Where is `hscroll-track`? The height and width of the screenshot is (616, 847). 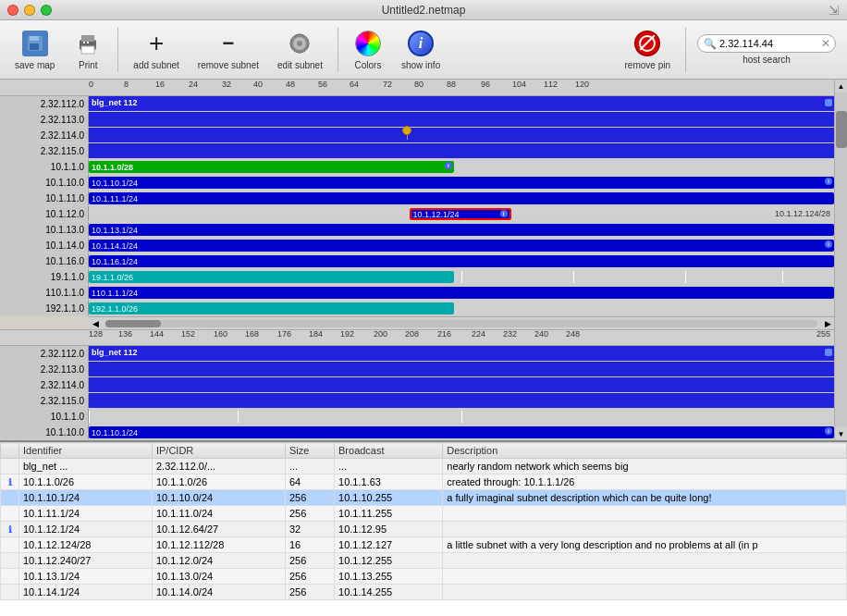
hscroll-track is located at coordinates (461, 324).